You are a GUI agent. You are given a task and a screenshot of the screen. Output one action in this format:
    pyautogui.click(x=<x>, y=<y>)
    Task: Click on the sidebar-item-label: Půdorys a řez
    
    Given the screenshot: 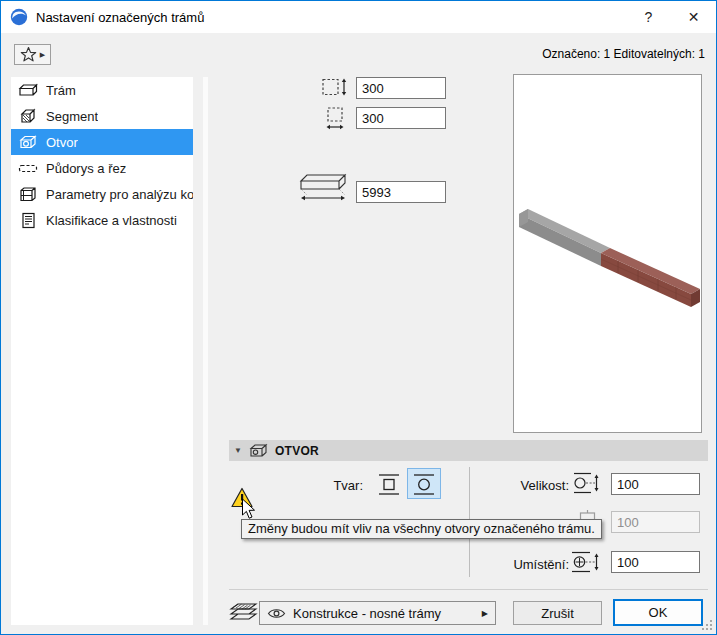 What is the action you would take?
    pyautogui.click(x=86, y=168)
    